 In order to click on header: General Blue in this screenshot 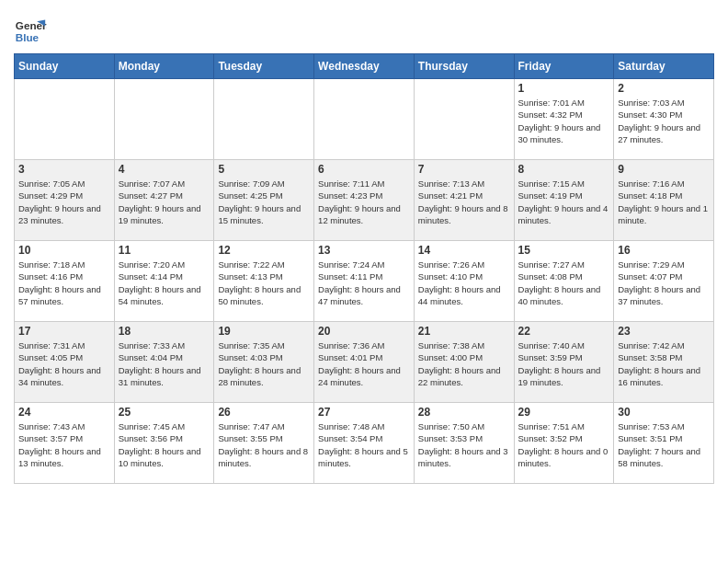, I will do `click(364, 29)`.